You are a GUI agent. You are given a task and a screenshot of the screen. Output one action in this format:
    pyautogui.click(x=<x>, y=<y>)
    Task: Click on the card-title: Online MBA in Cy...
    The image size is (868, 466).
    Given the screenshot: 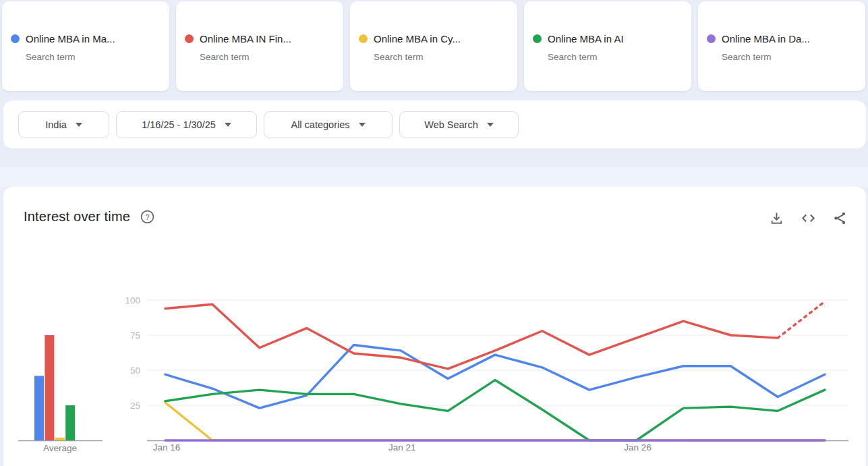 What is the action you would take?
    pyautogui.click(x=417, y=39)
    